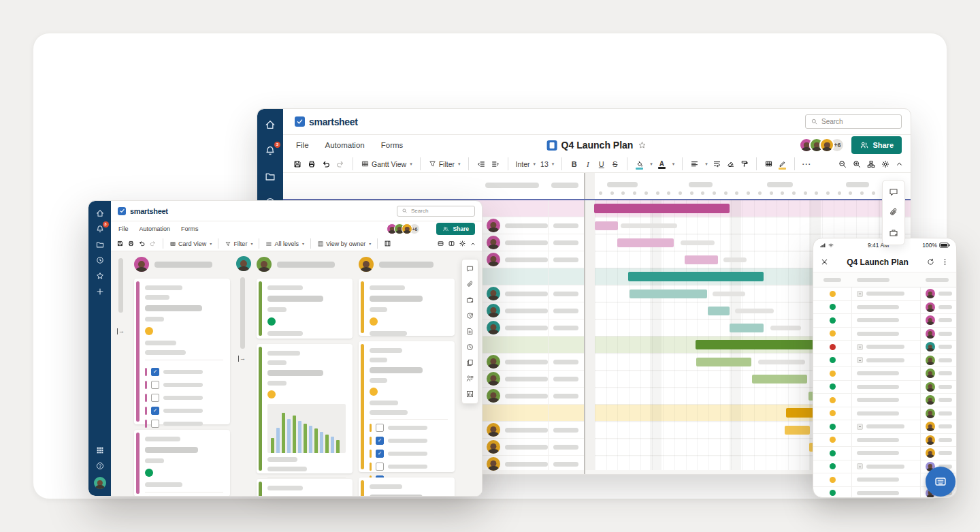 The width and height of the screenshot is (980, 532). Describe the element at coordinates (100, 213) in the screenshot. I see `home-icon` at that location.